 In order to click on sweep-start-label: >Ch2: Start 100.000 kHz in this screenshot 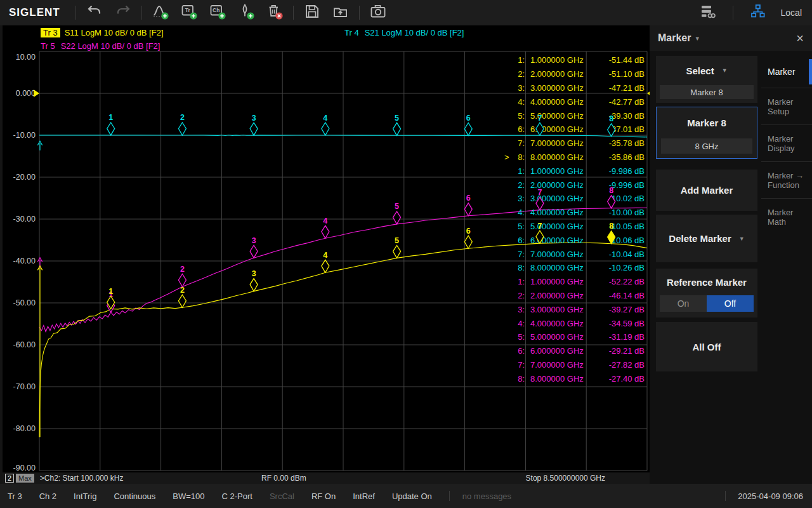, I will do `click(82, 478)`.